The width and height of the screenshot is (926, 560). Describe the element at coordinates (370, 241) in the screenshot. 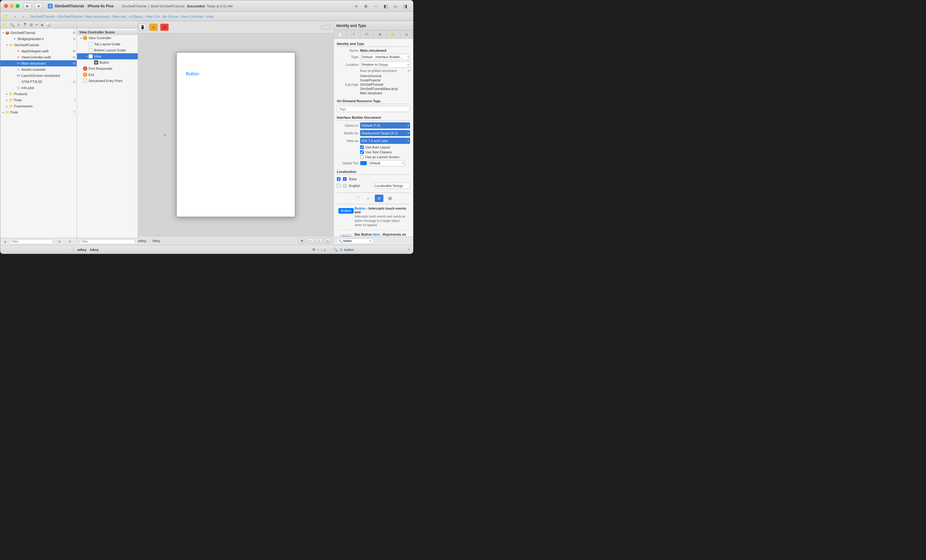

I see `filter-clear-icon: ✕` at that location.